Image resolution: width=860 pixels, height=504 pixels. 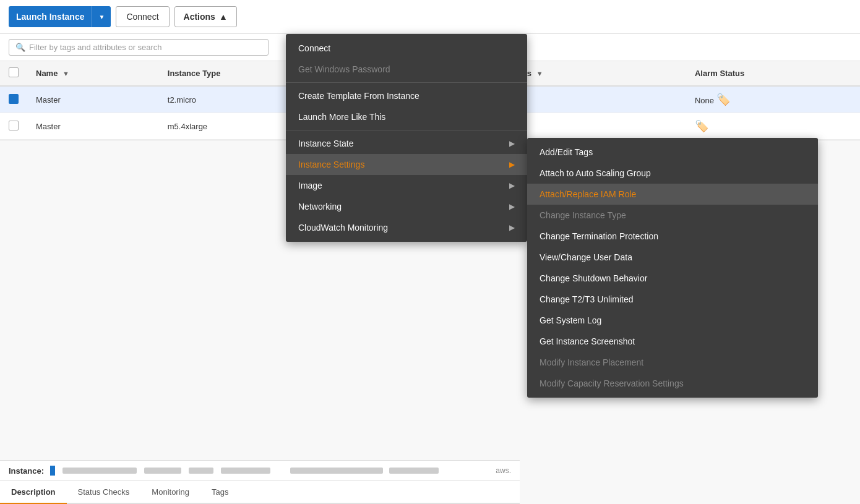 I want to click on row-name-1: Master, so click(x=93, y=100).